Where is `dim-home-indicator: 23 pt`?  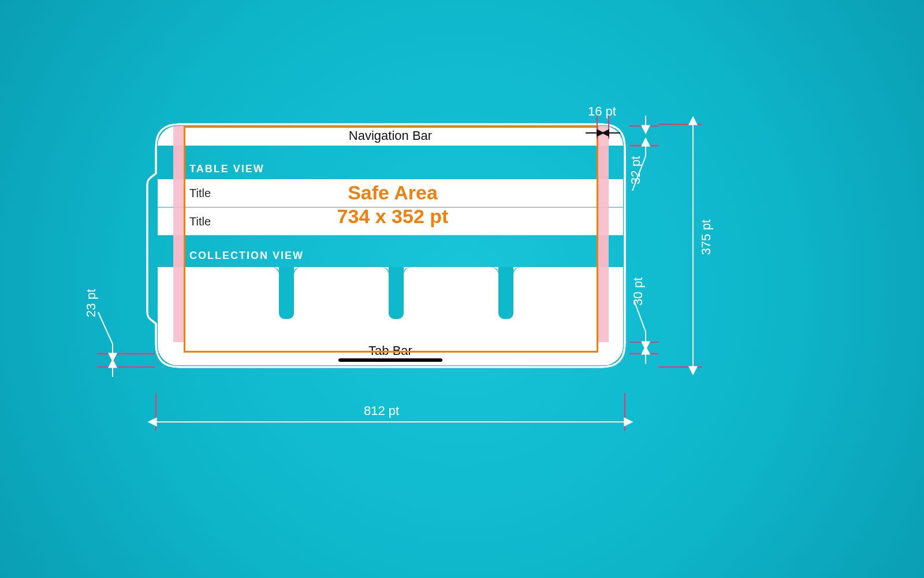
dim-home-indicator: 23 pt is located at coordinates (91, 303).